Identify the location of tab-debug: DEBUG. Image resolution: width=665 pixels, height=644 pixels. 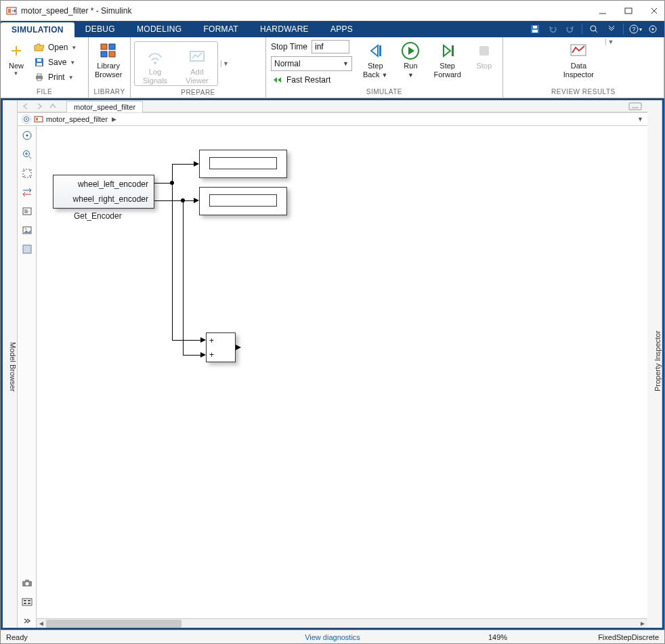
(100, 29).